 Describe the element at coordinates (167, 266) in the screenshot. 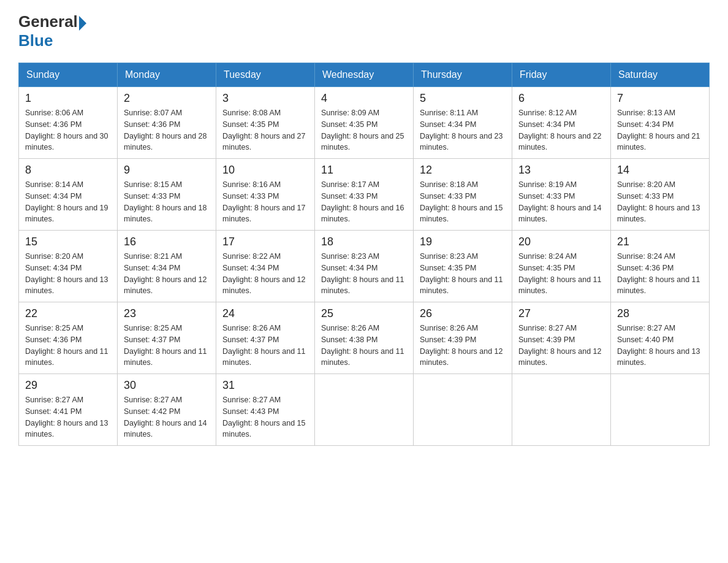

I see `calendar-cell: 16 Sunrise: 8:21 AM Sunset: 4:34 PM Dayl…` at that location.